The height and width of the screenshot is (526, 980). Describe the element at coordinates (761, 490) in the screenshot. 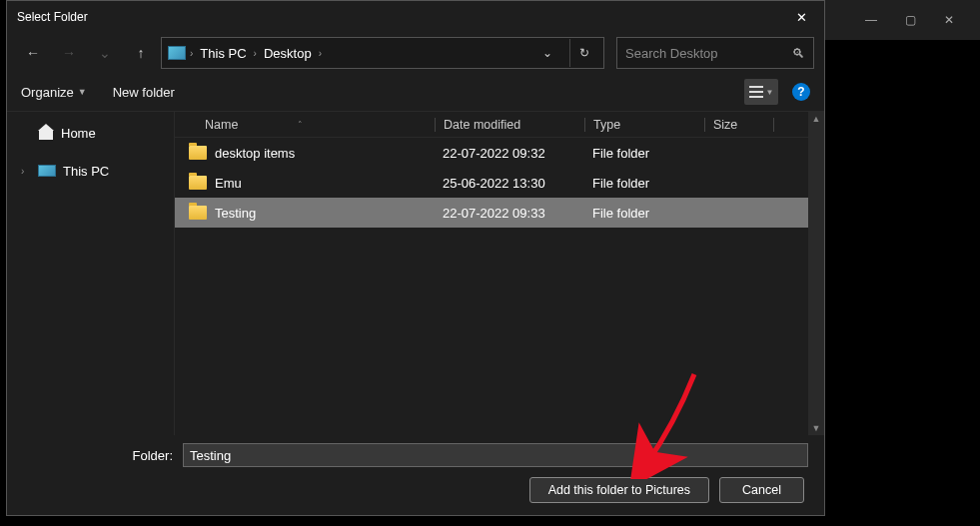

I see `button-label: Cancel` at that location.